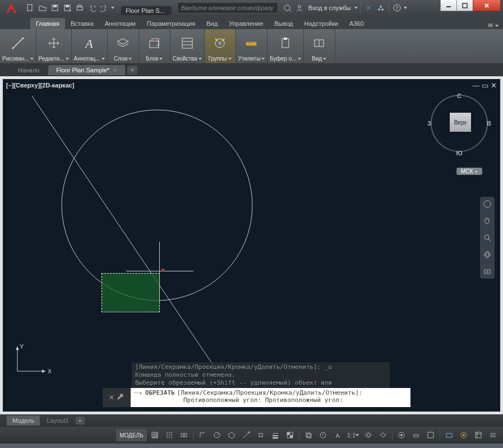 The width and height of the screenshot is (503, 448). What do you see at coordinates (212, 24) in the screenshot?
I see `tab-view: Вид` at bounding box center [212, 24].